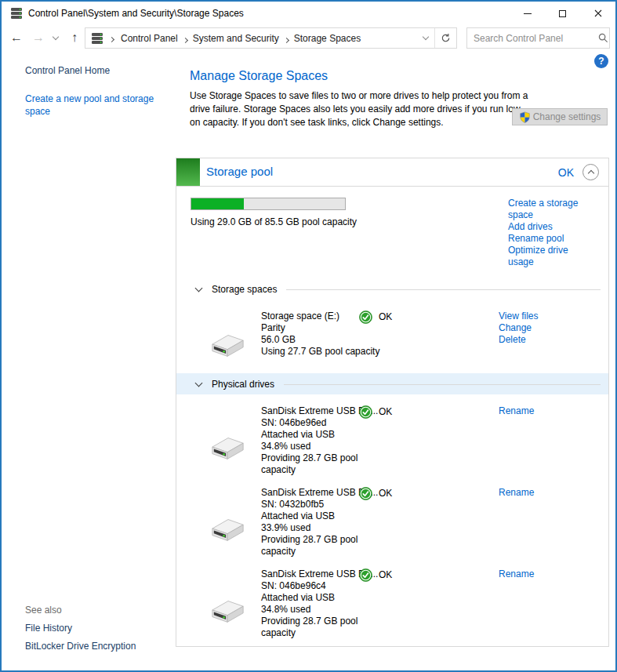 The image size is (617, 672). I want to click on up-button: ↑, so click(74, 38).